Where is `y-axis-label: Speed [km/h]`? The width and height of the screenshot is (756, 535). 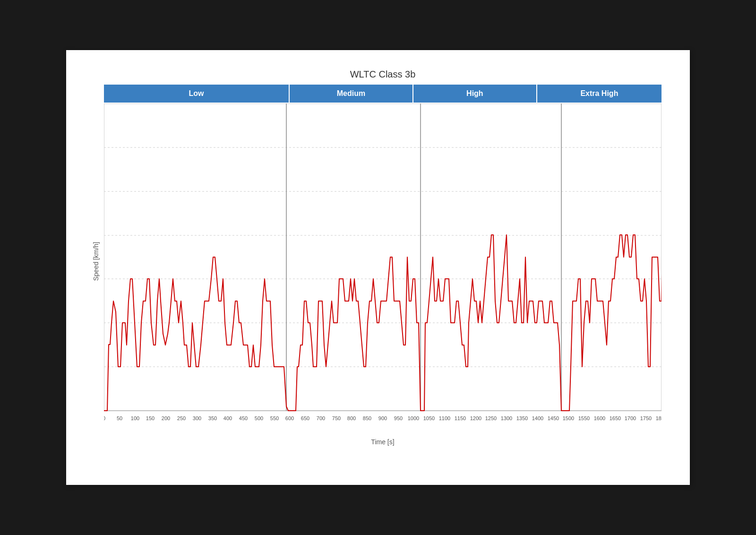 y-axis-label: Speed [km/h] is located at coordinates (96, 262).